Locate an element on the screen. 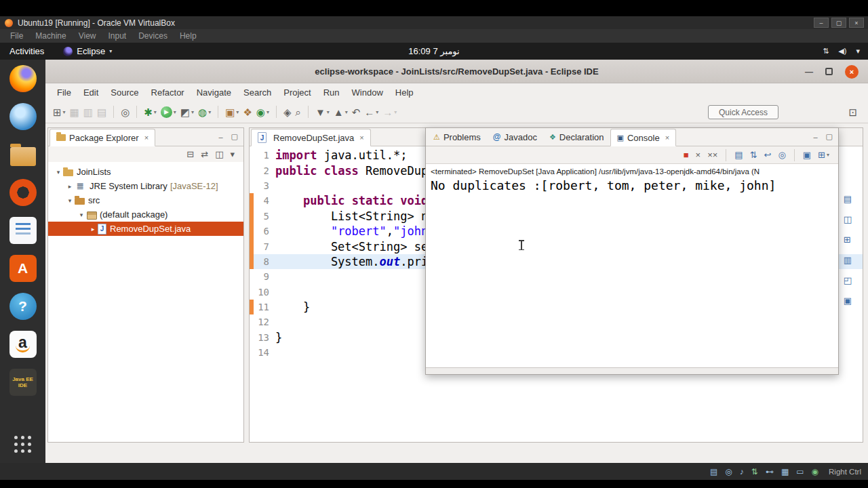  dock-files is located at coordinates (23, 155).